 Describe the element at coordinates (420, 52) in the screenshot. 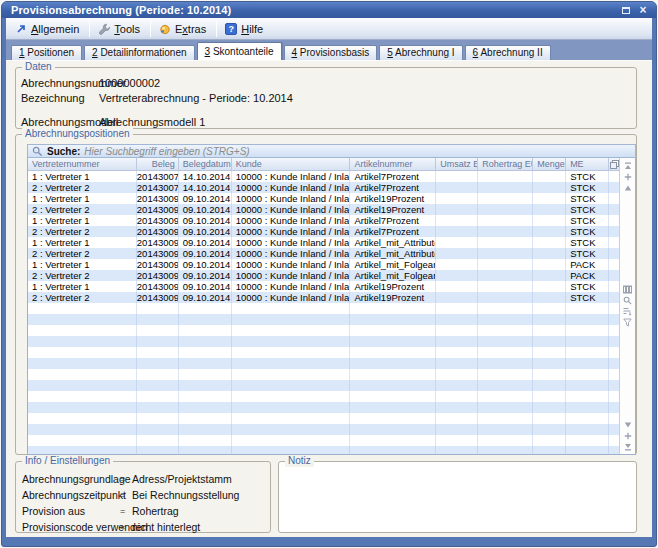

I see `tab-abrechnung-i: 5 Abrechnung I` at that location.